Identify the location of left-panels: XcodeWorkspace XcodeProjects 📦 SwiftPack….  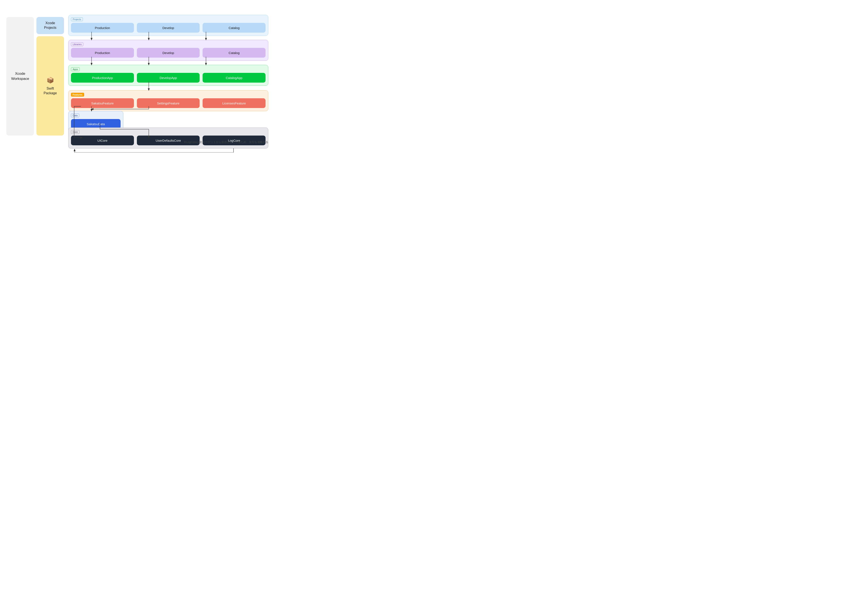
(35, 76).